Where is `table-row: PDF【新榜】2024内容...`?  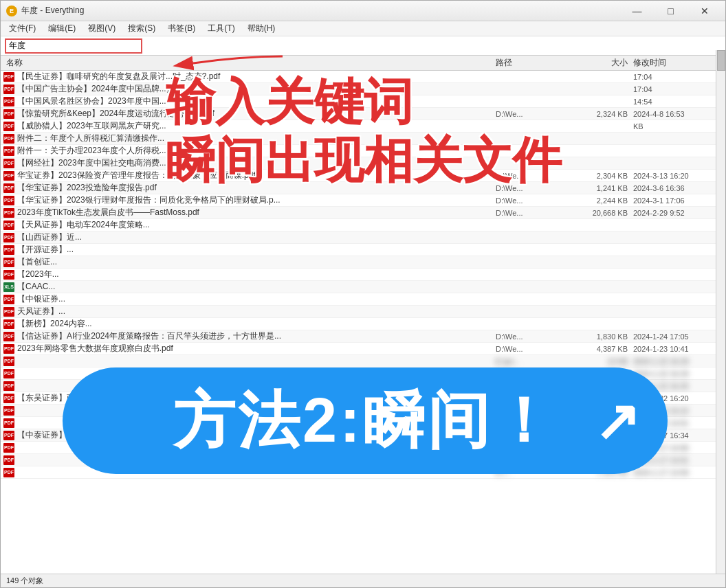
table-row: PDF【新榜】2024内容... is located at coordinates (363, 324).